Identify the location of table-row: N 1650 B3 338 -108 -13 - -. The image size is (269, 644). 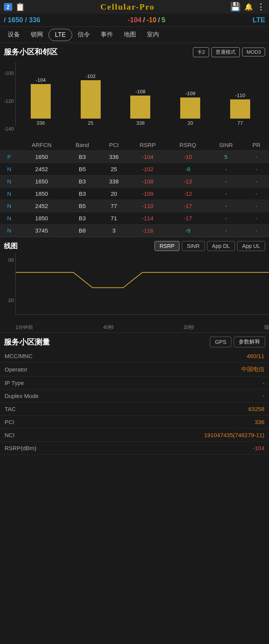
(134, 182).